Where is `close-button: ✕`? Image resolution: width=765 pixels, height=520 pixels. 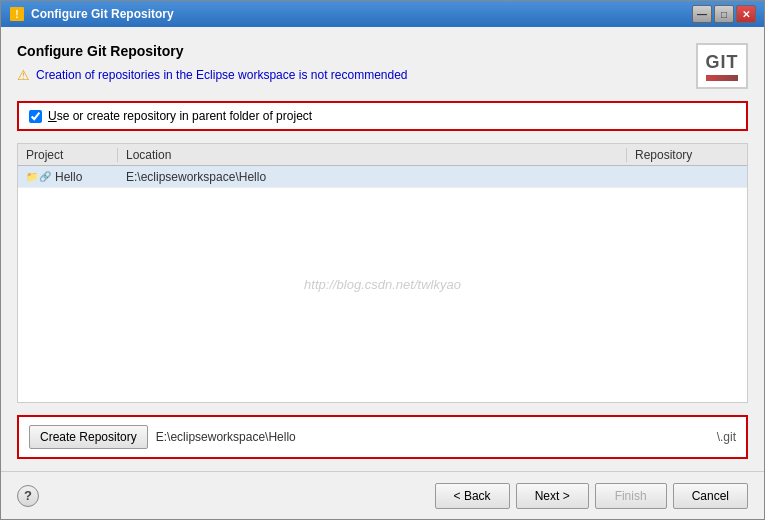 close-button: ✕ is located at coordinates (746, 14).